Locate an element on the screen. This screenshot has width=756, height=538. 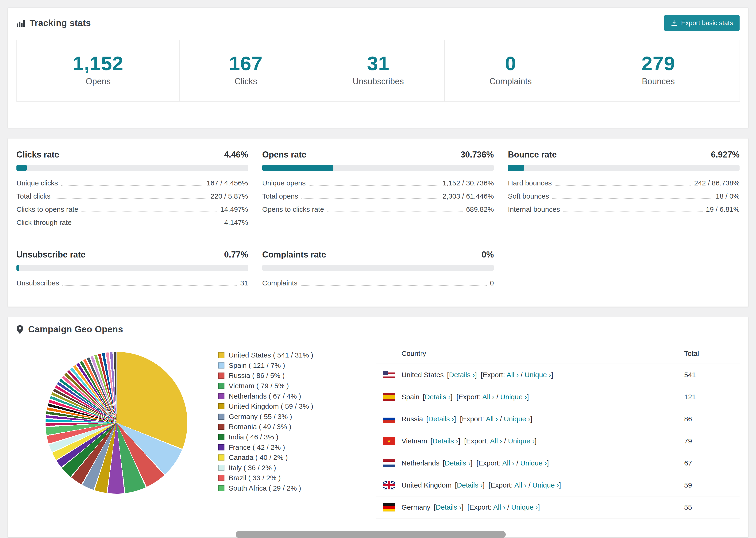
geo-title: Campaign Geo Opens is located at coordinates (76, 329).